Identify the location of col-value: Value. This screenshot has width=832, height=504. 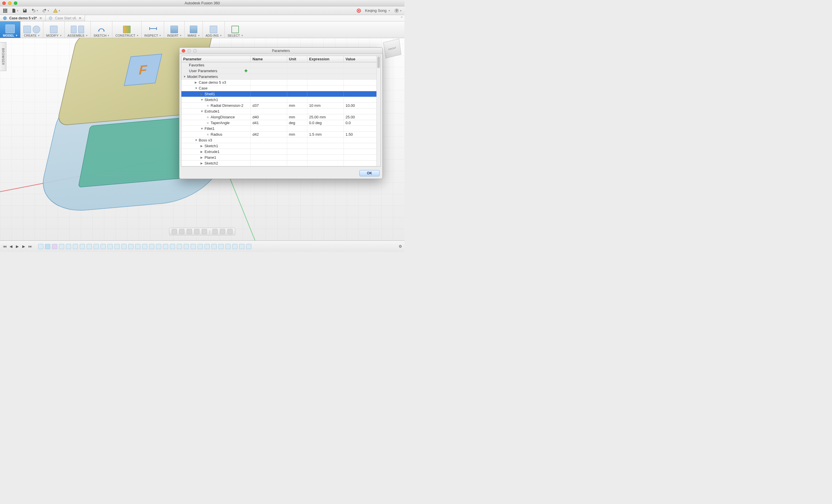
(362, 59).